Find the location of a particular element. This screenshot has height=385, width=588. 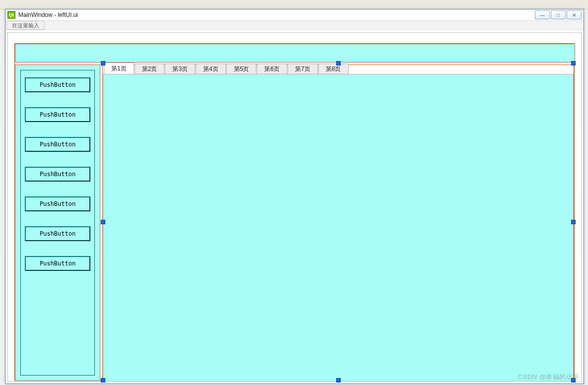

left-panel: PushButton PushButton PushButton PushBut… is located at coordinates (58, 223).